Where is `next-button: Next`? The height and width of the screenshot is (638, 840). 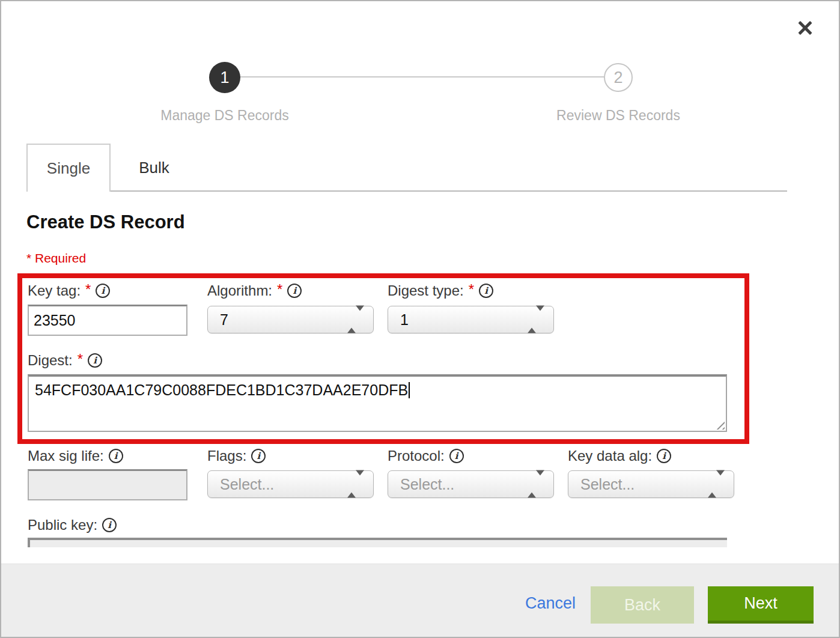 next-button: Next is located at coordinates (761, 605).